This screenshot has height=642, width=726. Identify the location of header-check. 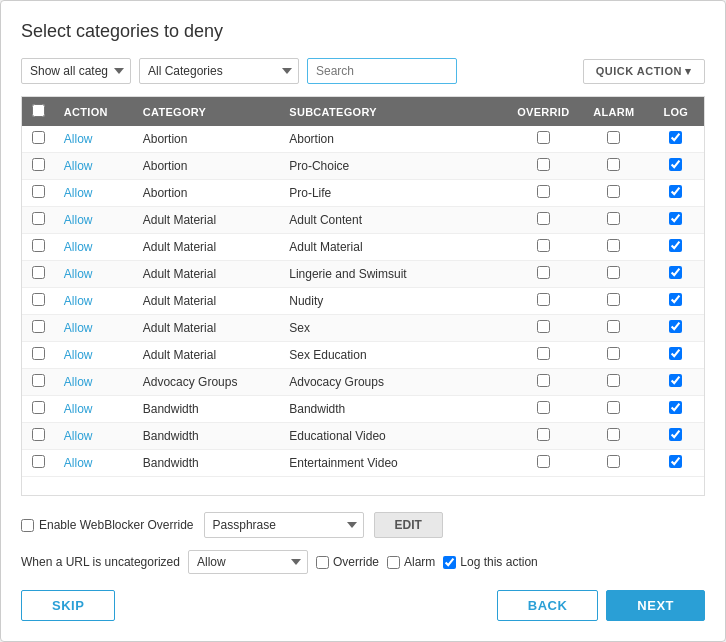
(39, 112).